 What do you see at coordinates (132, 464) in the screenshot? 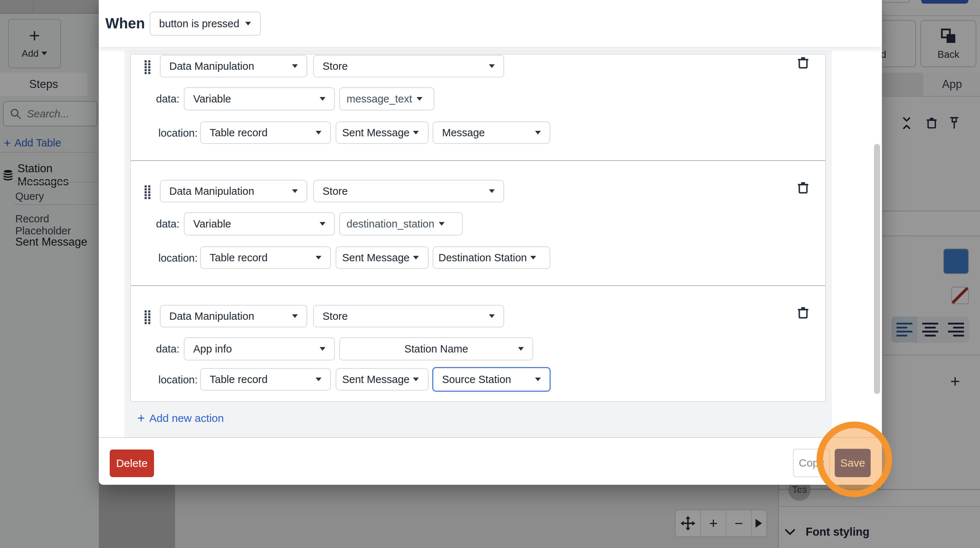
I see `delete-button: Delete` at bounding box center [132, 464].